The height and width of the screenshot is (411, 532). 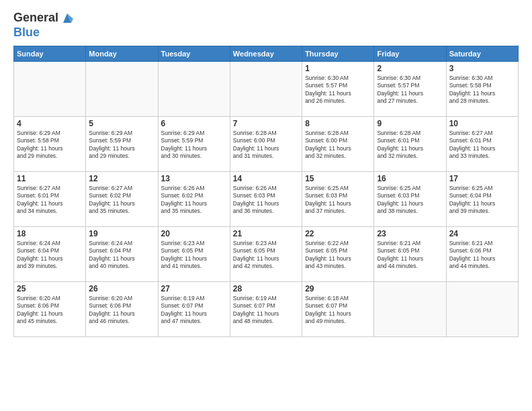 I want to click on day-number: 13, so click(x=194, y=179).